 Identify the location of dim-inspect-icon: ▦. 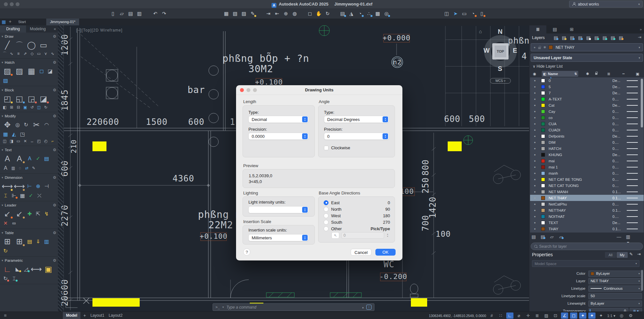
(22, 196).